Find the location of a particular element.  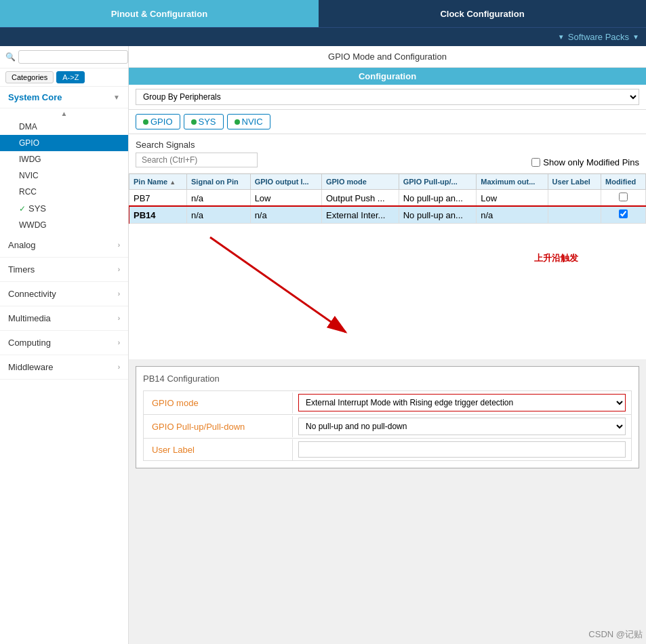

col-max-out: Maximum out... is located at coordinates (512, 182).